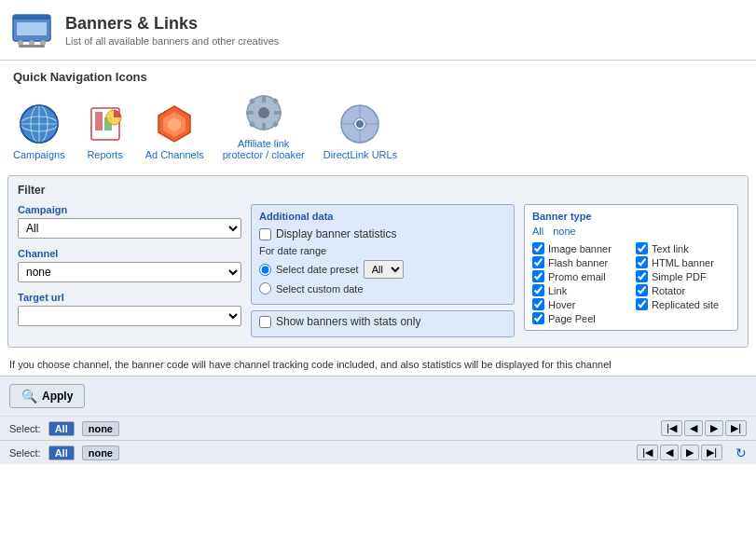 The height and width of the screenshot is (548, 756). Describe the element at coordinates (265, 322) in the screenshot. I see `stats-only-checkbox` at that location.